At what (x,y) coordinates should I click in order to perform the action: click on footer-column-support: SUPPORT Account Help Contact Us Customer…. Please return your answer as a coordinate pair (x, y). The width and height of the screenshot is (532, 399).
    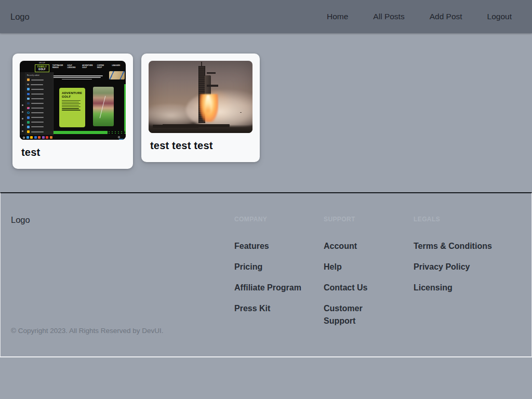
    Looking at the image, I should click on (369, 275).